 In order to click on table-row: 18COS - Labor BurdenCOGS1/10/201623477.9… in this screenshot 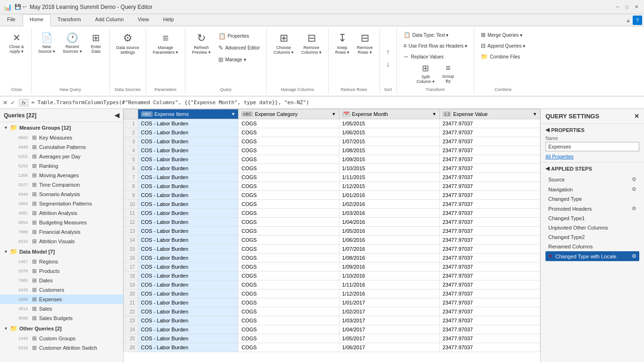, I will do `click(332, 276)`.